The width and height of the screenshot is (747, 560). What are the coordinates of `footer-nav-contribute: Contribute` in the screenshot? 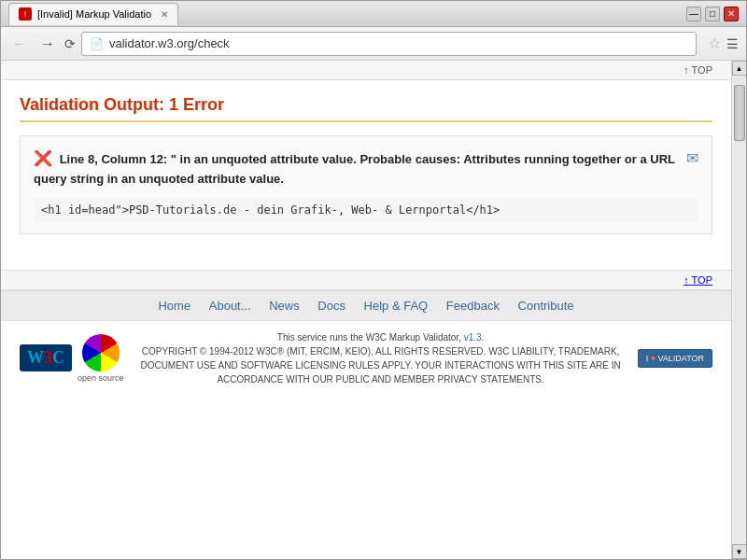 It's located at (546, 306).